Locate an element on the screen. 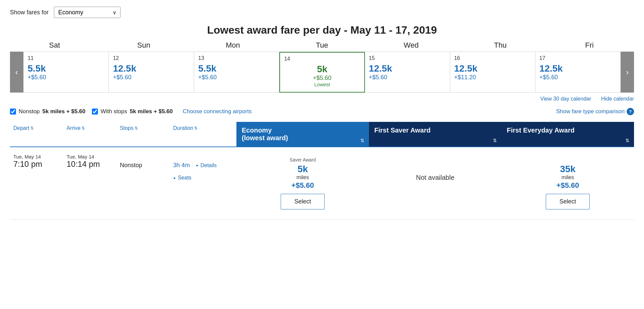 This screenshot has width=644, height=309. seats-link: ► Seats is located at coordinates (182, 178).